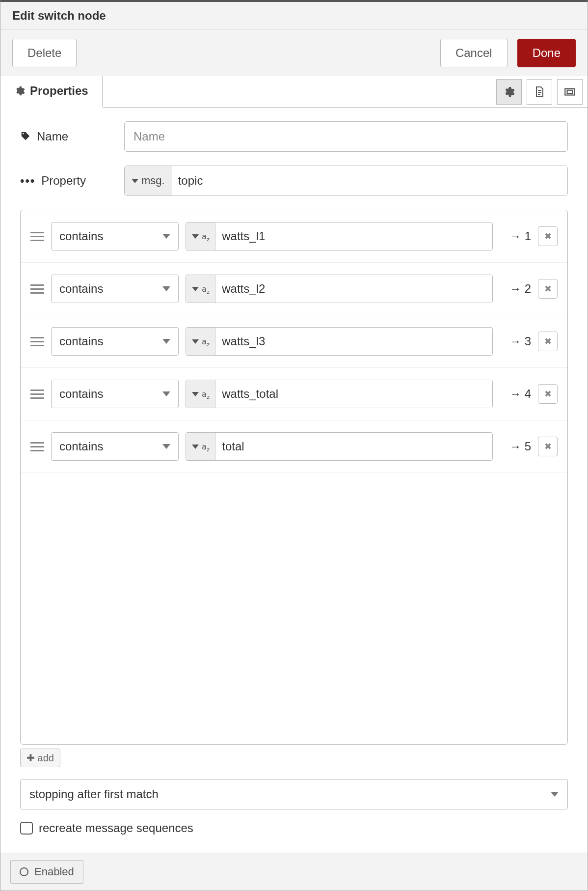 The width and height of the screenshot is (588, 891). What do you see at coordinates (294, 137) in the screenshot?
I see `name-row: Name` at bounding box center [294, 137].